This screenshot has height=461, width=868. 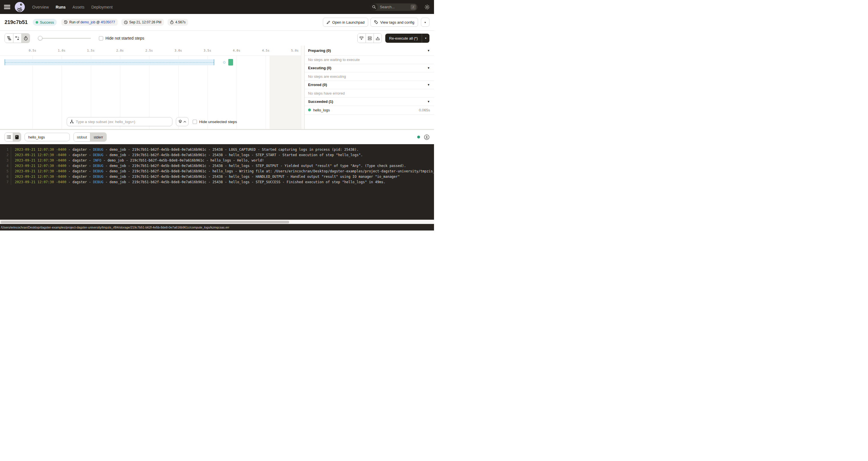 I want to click on log-step-filter, so click(x=47, y=137).